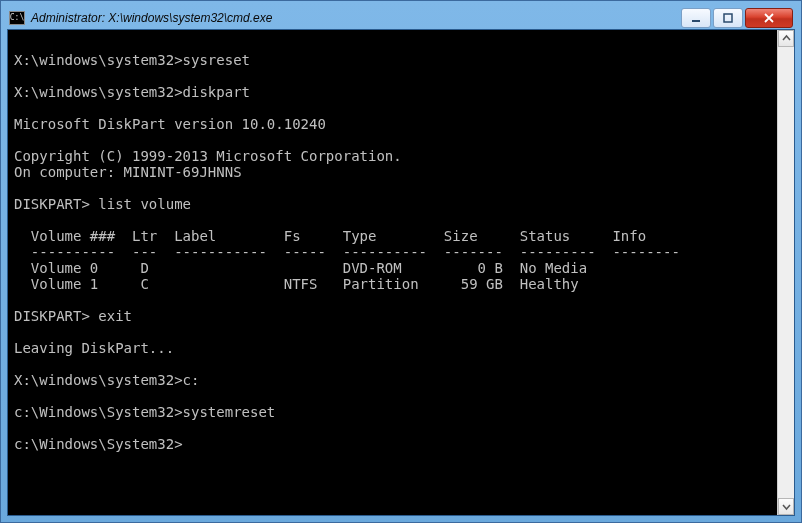 The height and width of the screenshot is (523, 802). What do you see at coordinates (786, 506) in the screenshot?
I see `scroll-down-button` at bounding box center [786, 506].